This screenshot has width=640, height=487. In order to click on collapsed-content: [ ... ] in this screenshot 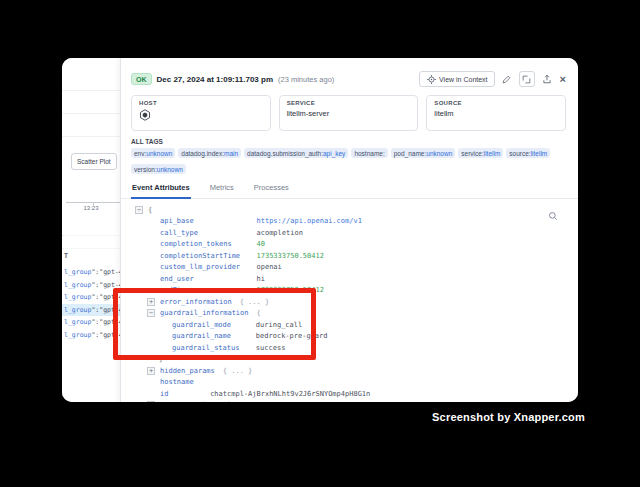, I will do `click(217, 402)`.